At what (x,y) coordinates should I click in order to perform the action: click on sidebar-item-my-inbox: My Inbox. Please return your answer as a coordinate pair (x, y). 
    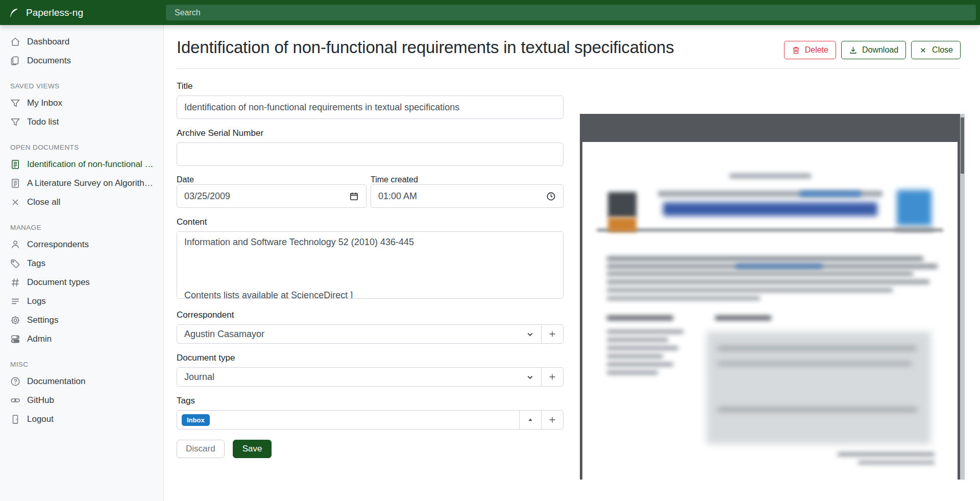
    Looking at the image, I should click on (82, 103).